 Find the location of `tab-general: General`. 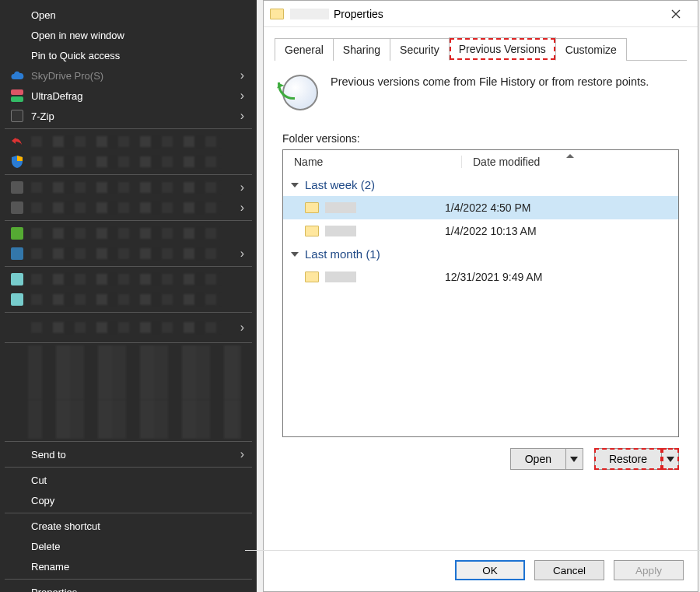

tab-general: General is located at coordinates (304, 50).